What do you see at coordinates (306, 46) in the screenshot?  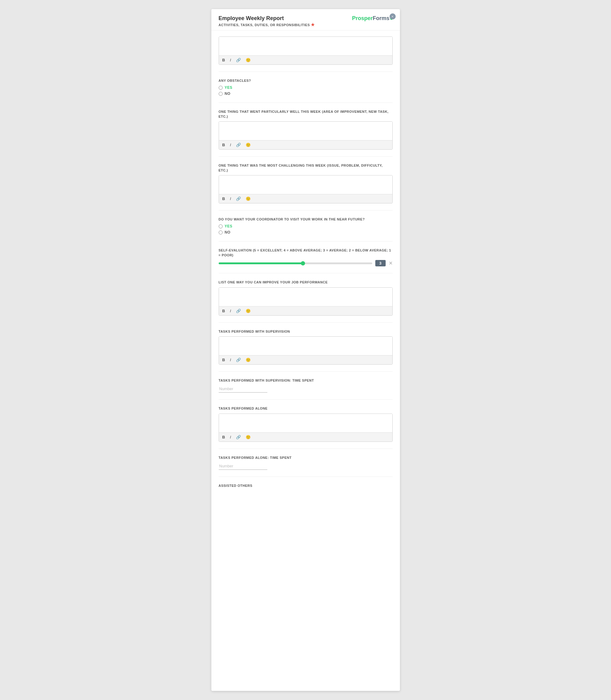 I see `activities-textarea` at bounding box center [306, 46].